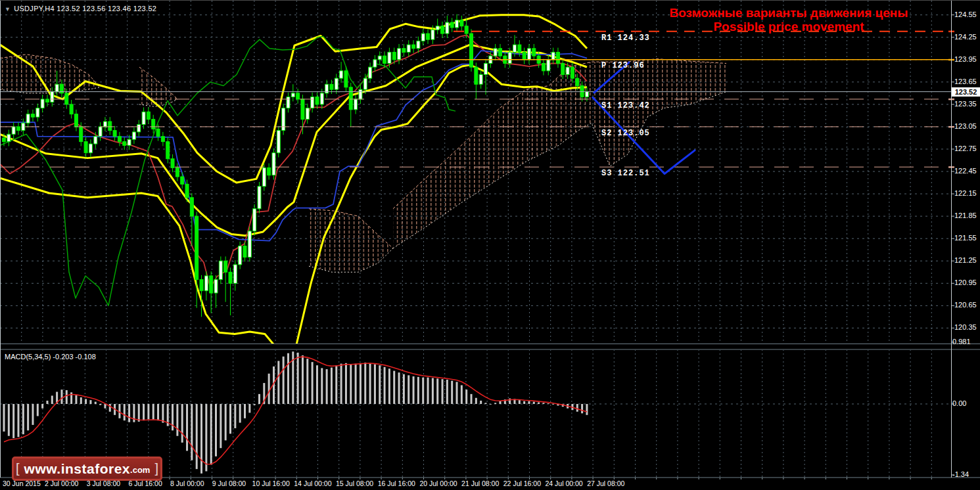  Describe the element at coordinates (78, 469) in the screenshot. I see `logo-text: www.instaforex` at that location.